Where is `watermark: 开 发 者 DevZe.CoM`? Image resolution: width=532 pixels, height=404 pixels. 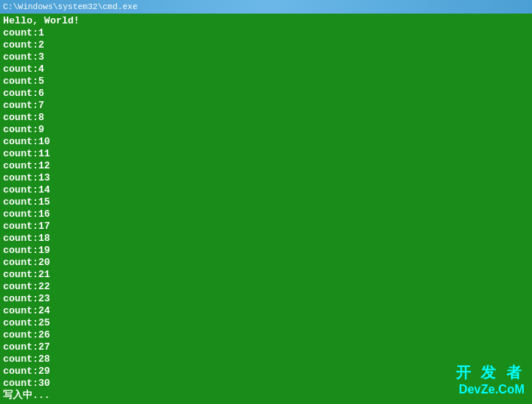
watermark: 开 发 者 DevZe.CoM is located at coordinates (490, 379).